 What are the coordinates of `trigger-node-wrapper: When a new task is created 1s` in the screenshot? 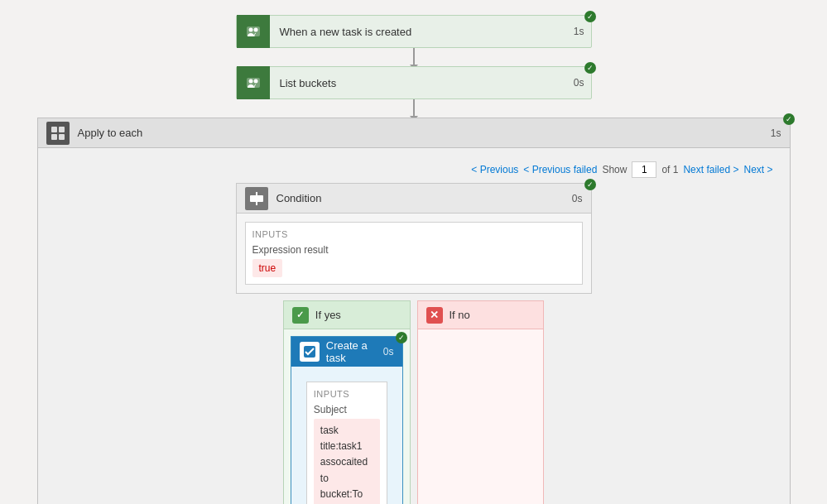 It's located at (414, 31).